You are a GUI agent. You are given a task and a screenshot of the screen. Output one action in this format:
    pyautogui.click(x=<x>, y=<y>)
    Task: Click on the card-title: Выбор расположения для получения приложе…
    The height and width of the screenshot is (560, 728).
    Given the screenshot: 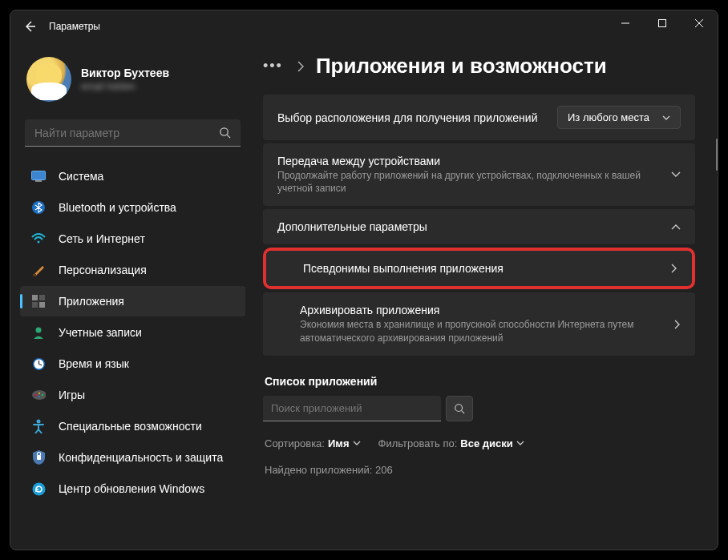 What is the action you would take?
    pyautogui.click(x=417, y=118)
    